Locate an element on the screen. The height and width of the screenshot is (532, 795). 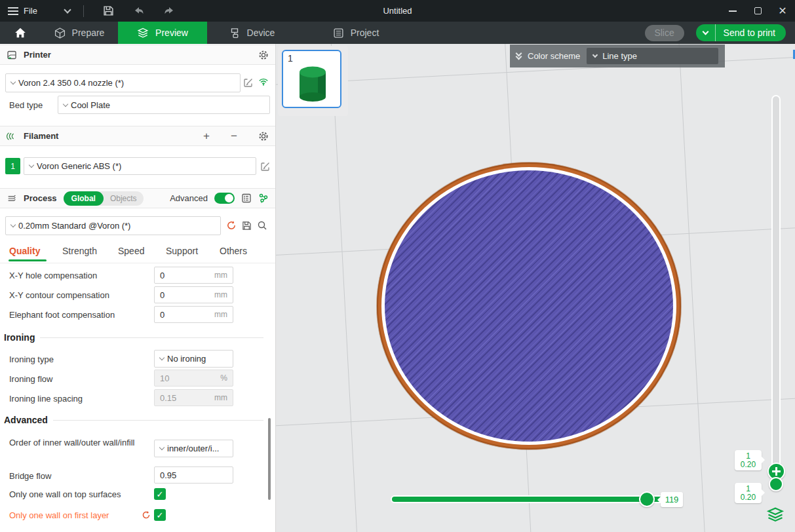
parameter-tune-icon is located at coordinates (263, 199).